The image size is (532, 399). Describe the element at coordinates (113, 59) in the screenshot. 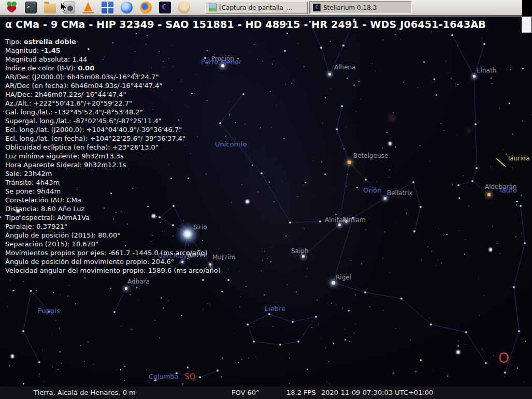

I see `object-info-line: Magnitud absoluta: 1.44` at that location.